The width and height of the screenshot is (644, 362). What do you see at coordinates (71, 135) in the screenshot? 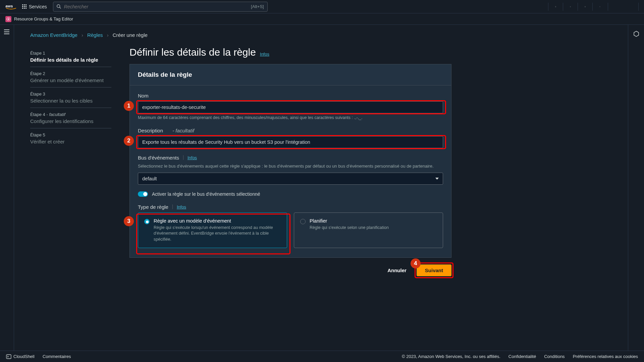
I see `step-label: Étape 5` at bounding box center [71, 135].